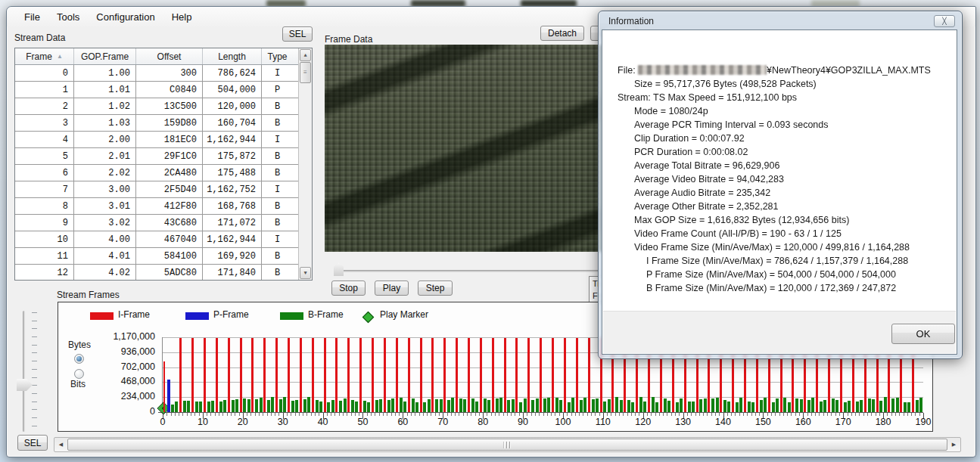  I want to click on bits-radio, so click(79, 374).